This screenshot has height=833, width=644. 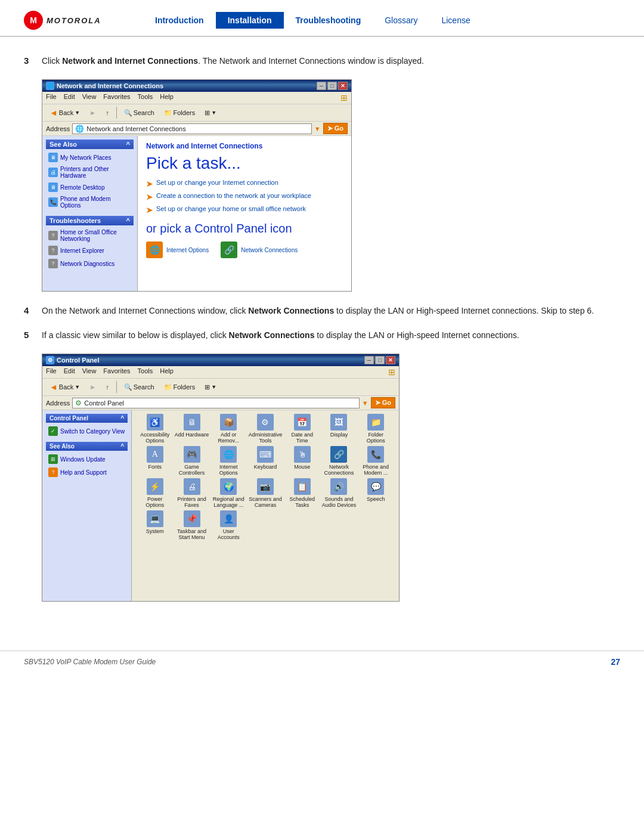 I want to click on cp-admin-tools: ⚙ Administrative Tools, so click(x=265, y=429).